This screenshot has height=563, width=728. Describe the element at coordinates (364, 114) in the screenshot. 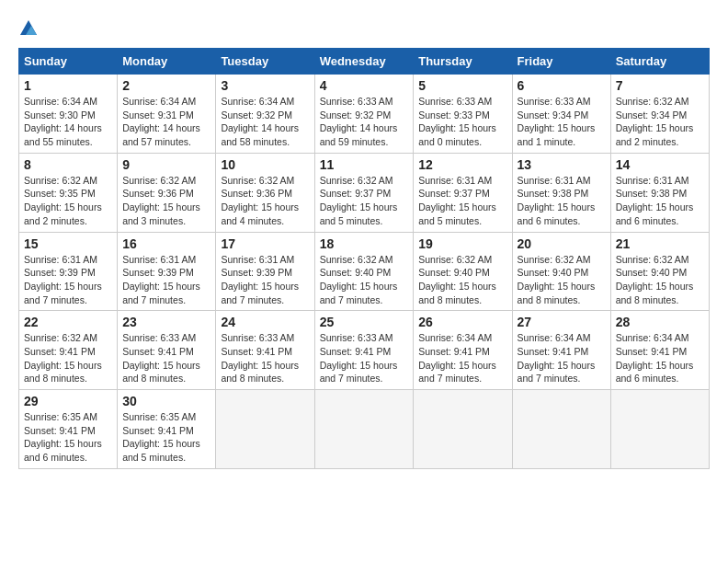

I see `calendar-cell: 4 Sunrise: 6:33 AM Sunset: 9:32 PM Dayli…` at that location.